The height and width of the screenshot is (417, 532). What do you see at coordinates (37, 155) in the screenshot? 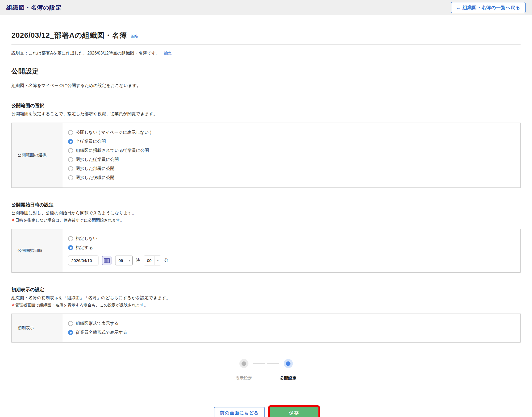
I see `scope-row-label: 公開範囲の選択` at bounding box center [37, 155].